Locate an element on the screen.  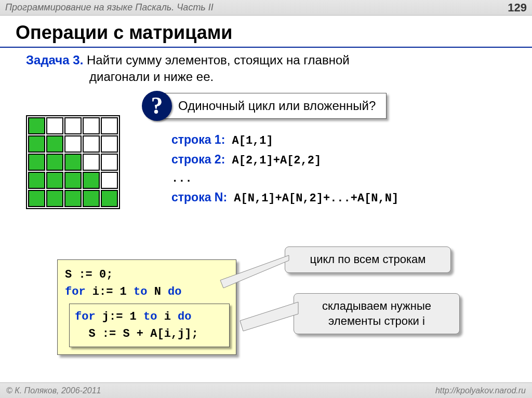
footer-copyright: © К. Поляков, 2006-2011 is located at coordinates (54, 391).